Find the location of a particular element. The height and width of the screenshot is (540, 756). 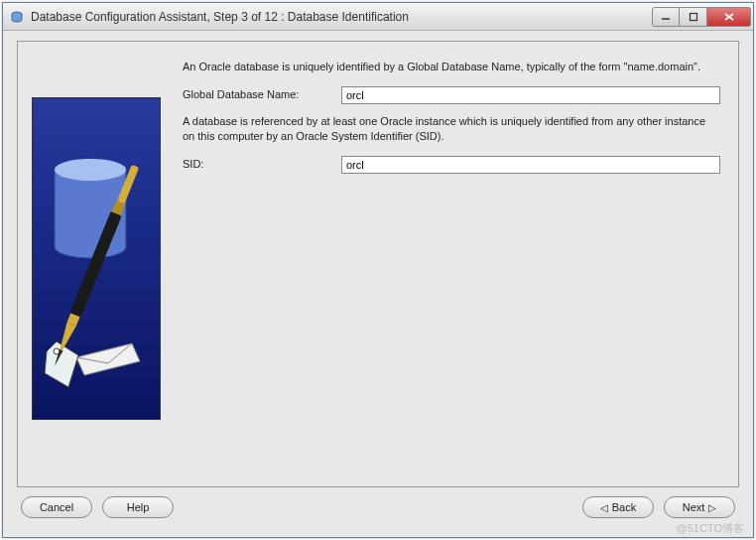

cancel-button: Cancel is located at coordinates (57, 507).